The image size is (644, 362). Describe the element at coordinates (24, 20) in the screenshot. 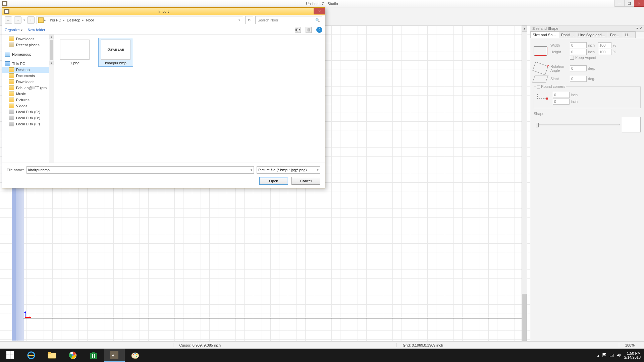

I see `nav-history-icon: ▾` at that location.